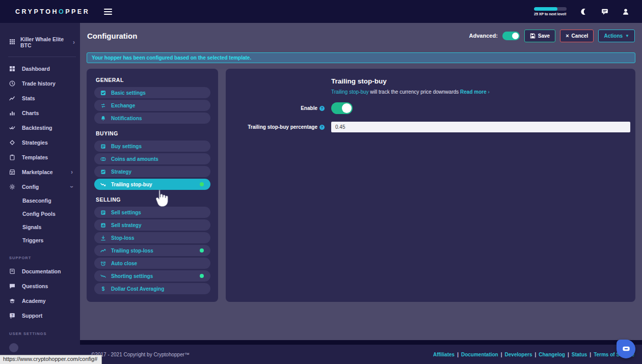  What do you see at coordinates (103, 172) in the screenshot?
I see `strategy-square-icon` at bounding box center [103, 172].